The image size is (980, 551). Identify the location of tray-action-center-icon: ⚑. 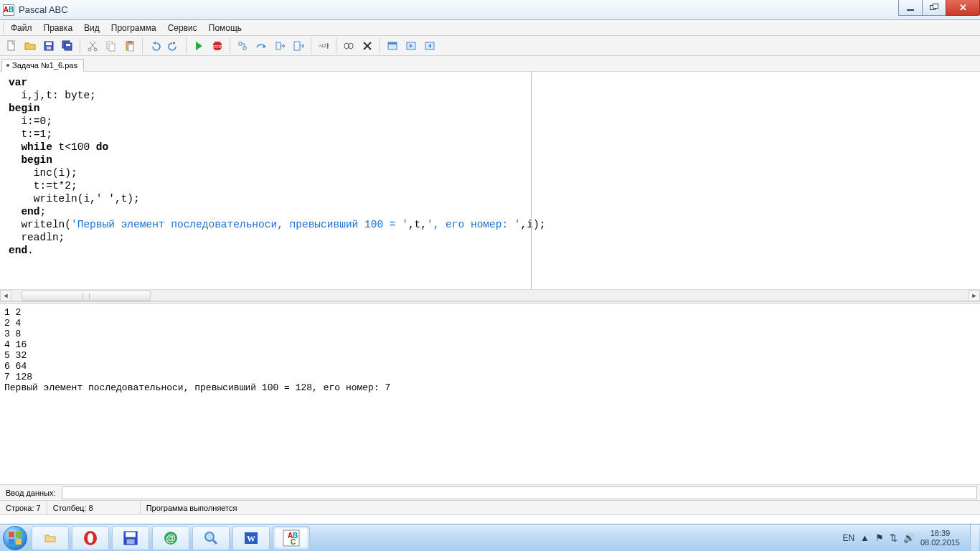
(880, 538).